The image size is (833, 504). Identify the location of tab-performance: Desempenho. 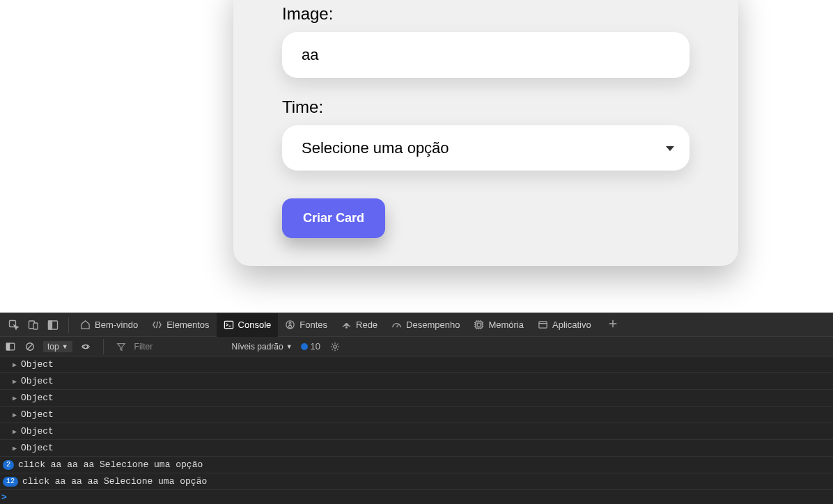
(426, 325).